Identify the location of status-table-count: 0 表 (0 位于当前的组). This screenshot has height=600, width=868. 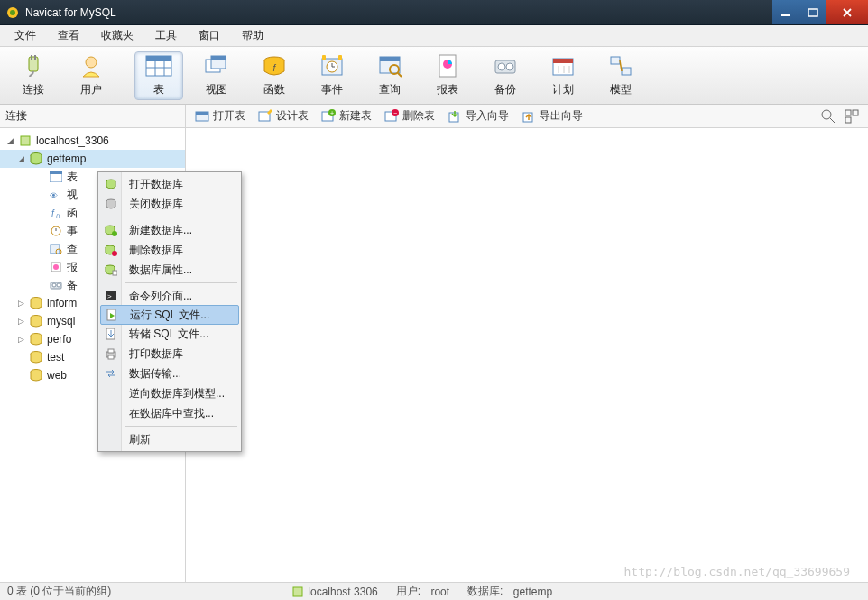
(60, 592).